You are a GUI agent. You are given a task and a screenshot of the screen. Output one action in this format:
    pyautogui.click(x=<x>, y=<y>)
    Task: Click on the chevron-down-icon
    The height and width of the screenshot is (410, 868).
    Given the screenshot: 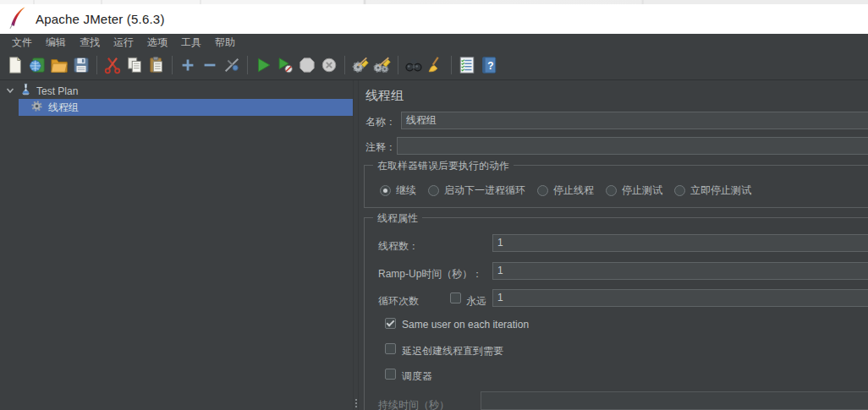 What is the action you would take?
    pyautogui.click(x=10, y=91)
    